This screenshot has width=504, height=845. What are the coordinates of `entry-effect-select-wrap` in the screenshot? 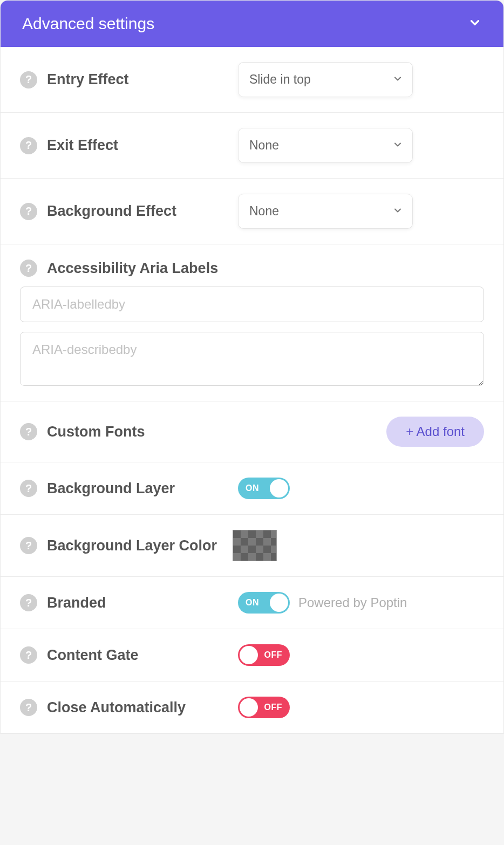 It's located at (325, 80).